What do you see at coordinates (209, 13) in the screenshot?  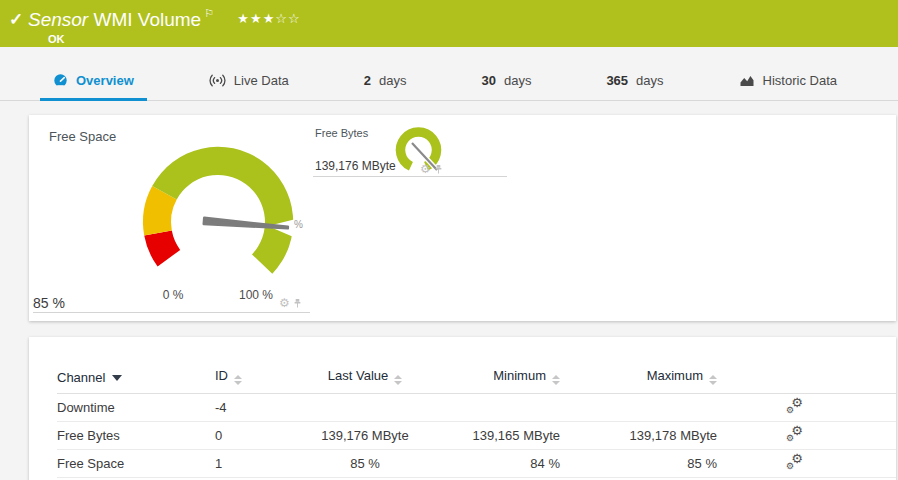 I see `flag-icon: ⚐` at bounding box center [209, 13].